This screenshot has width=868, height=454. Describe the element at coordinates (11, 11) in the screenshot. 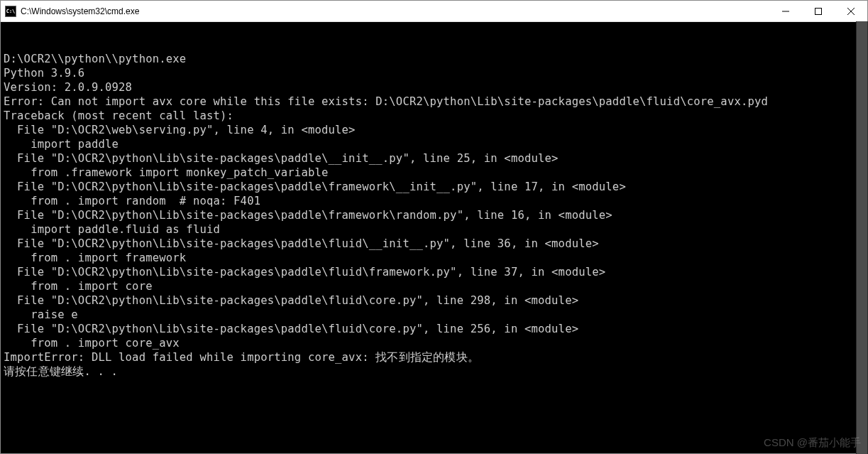

I see `cmd-icon: C:\` at that location.